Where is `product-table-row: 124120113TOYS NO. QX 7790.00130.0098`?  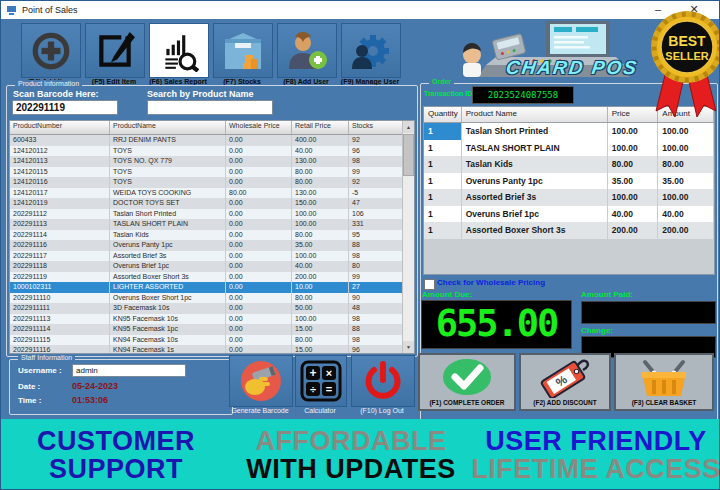
product-table-row: 124120113TOYS NO. QX 7790.00130.0098 is located at coordinates (212, 162).